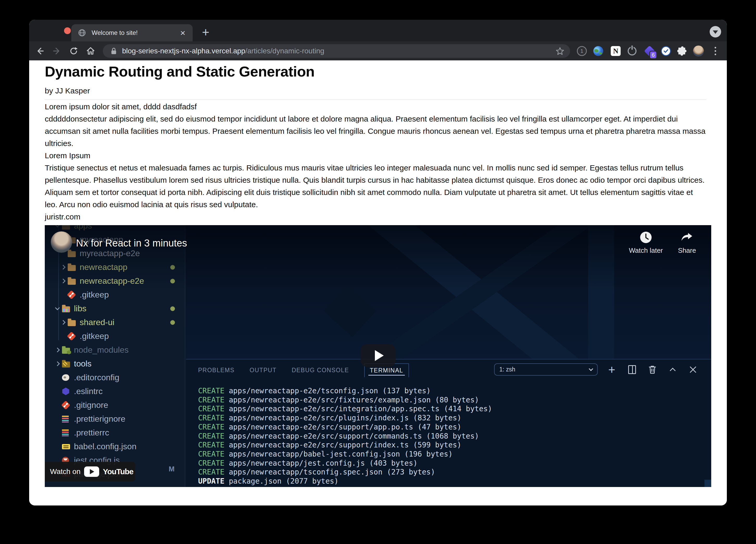  What do you see at coordinates (632, 51) in the screenshot?
I see `extension-power-icon` at bounding box center [632, 51].